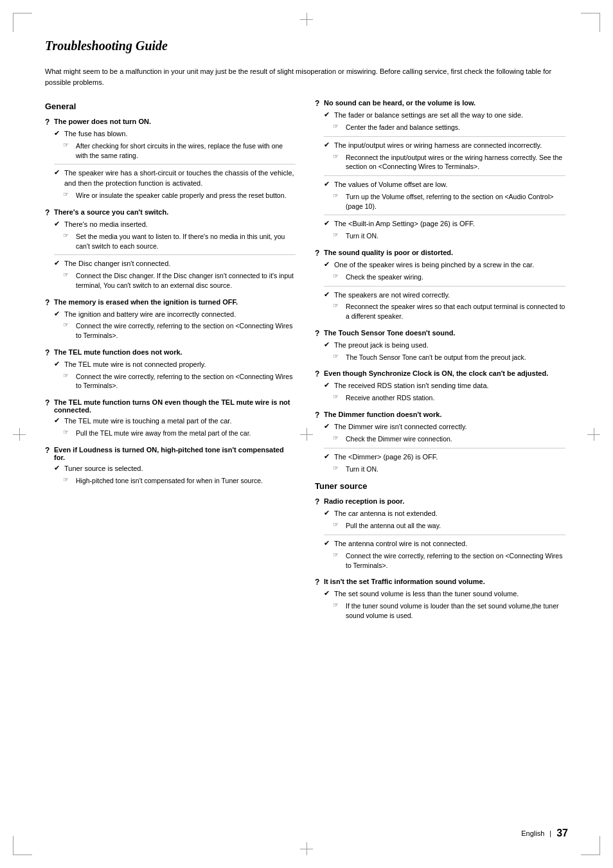  Describe the element at coordinates (175, 454) in the screenshot. I see `problem-loudness-label: Even if Loudness is turned ON, high-pitc…` at that location.